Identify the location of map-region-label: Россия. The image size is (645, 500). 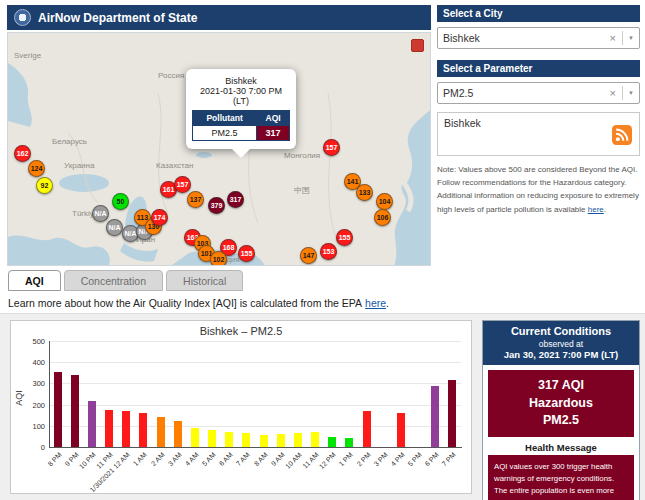
(171, 76).